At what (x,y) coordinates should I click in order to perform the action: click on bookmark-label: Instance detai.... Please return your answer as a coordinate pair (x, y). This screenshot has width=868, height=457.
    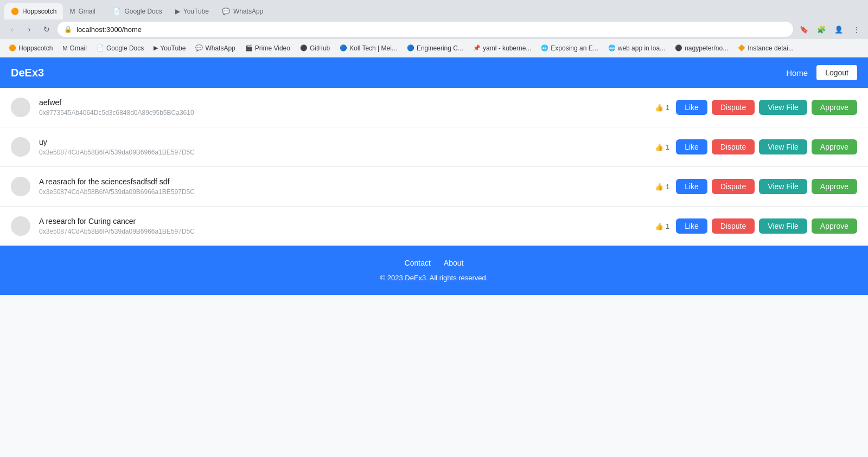
    Looking at the image, I should click on (770, 48).